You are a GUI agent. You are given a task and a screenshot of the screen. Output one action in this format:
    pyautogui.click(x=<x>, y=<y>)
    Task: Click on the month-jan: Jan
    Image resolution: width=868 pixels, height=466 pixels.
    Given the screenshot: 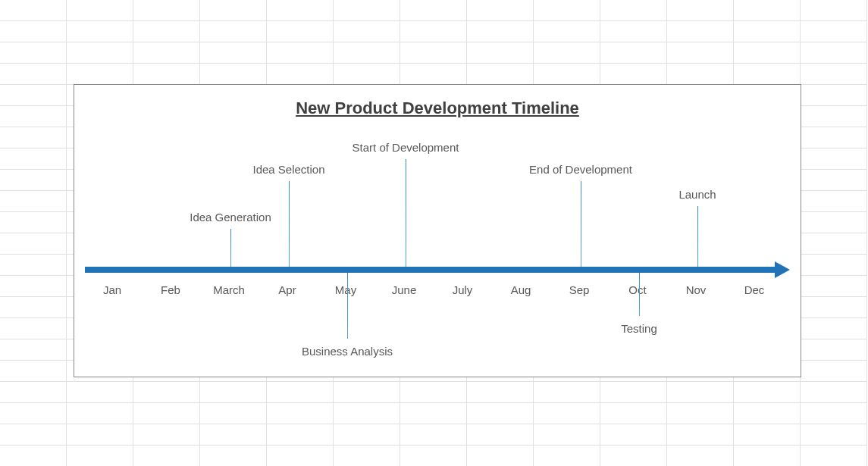 What is the action you would take?
    pyautogui.click(x=112, y=289)
    